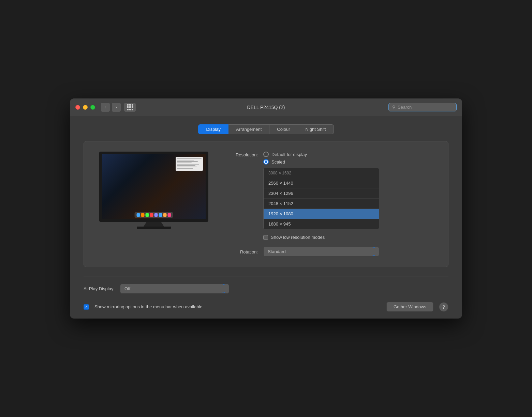  What do you see at coordinates (213, 129) in the screenshot?
I see `tab-display: Display` at bounding box center [213, 129].